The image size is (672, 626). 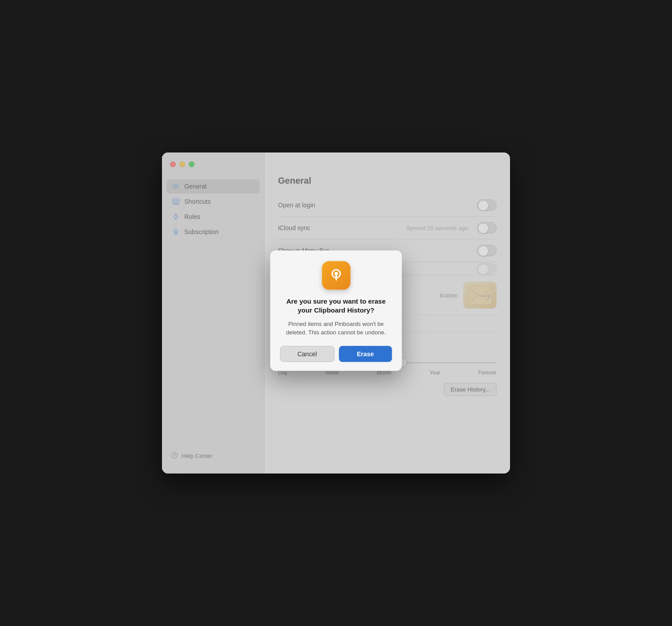 I want to click on dialog-buttons: Cancel Erase, so click(x=336, y=354).